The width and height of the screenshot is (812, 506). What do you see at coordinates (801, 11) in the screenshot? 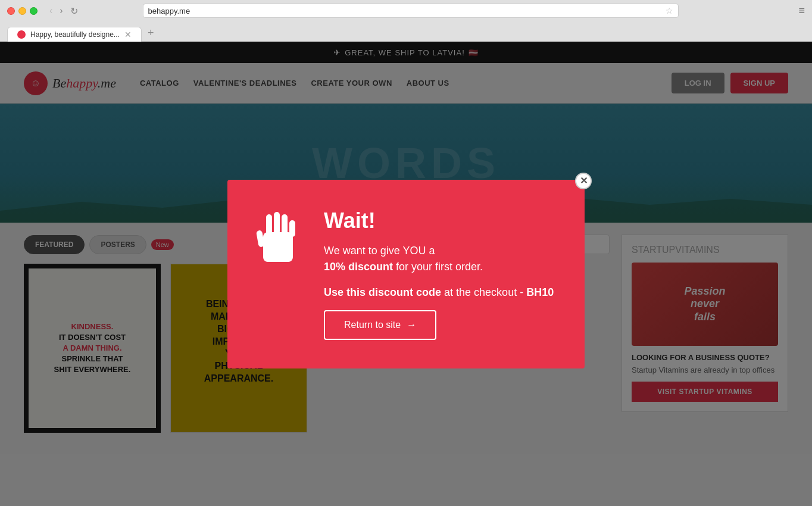
I see `browser-menu-button: ≡` at bounding box center [801, 11].